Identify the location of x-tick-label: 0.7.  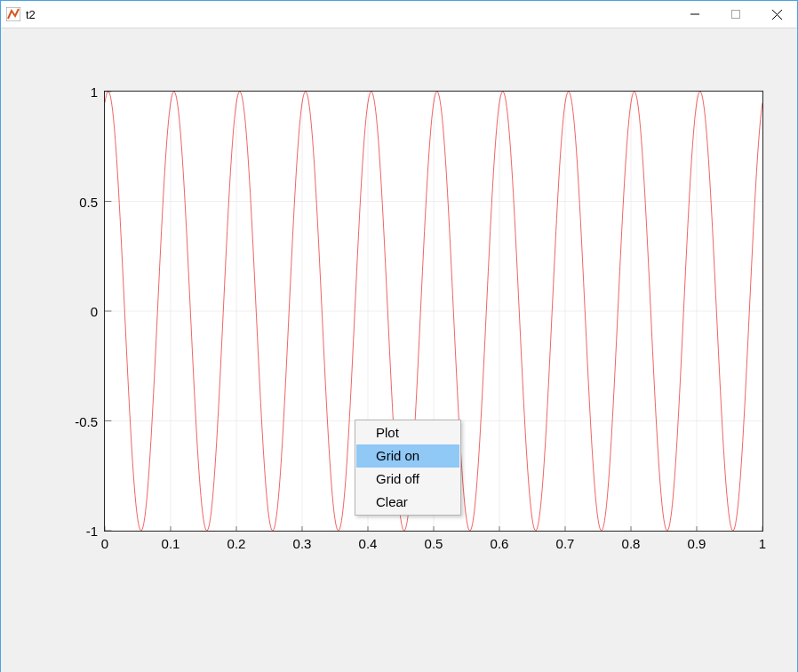
(565, 544).